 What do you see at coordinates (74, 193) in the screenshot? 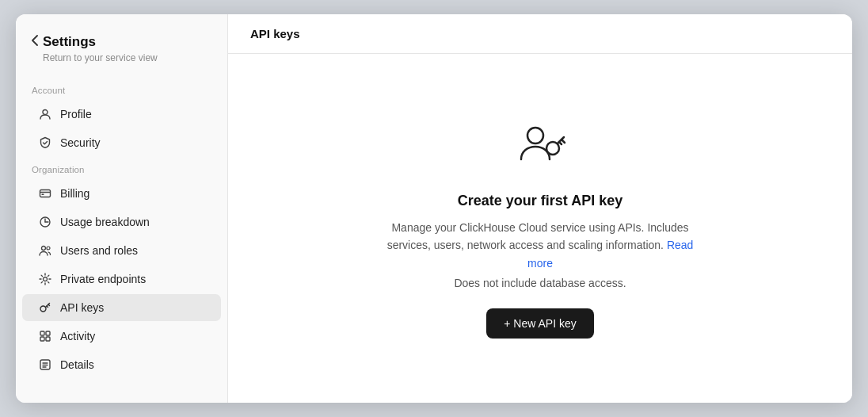
I see `billing-label: Billing` at bounding box center [74, 193].